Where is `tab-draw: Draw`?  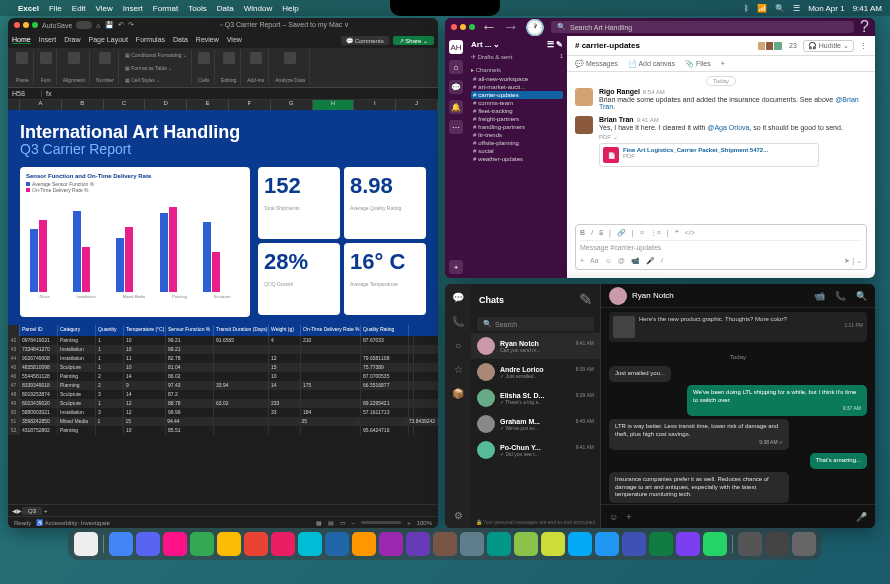
tab-draw: Draw is located at coordinates (72, 40).